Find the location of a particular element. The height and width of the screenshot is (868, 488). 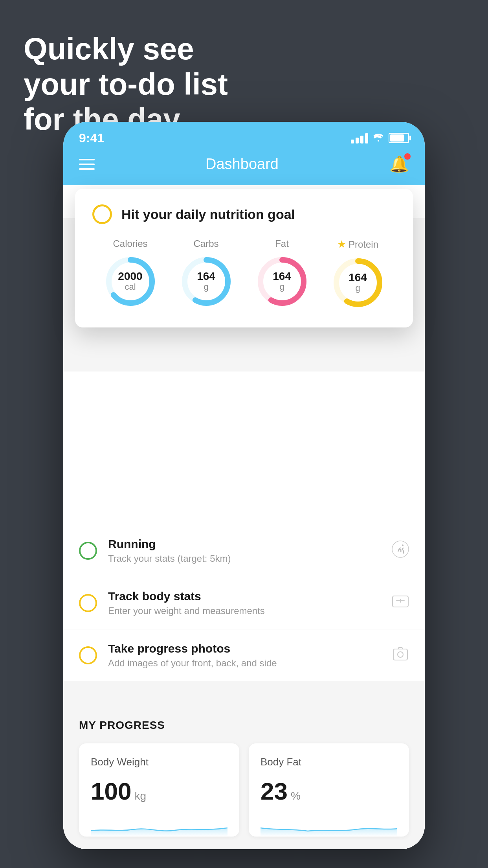

progress-section: MY PROGRESS Body Weight 100 kg is located at coordinates (244, 774).